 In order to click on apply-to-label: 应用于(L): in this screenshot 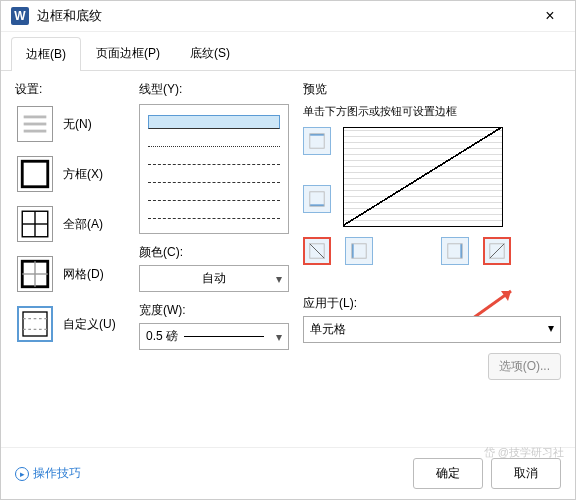, I will do `click(432, 304)`.